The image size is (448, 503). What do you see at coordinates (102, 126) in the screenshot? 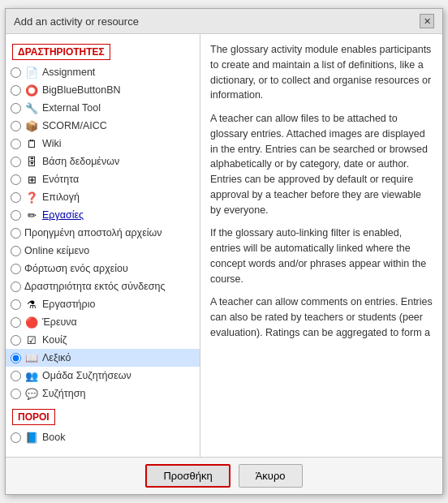
I see `list-item-scorm: 📦SCORM/AICC` at bounding box center [102, 126].